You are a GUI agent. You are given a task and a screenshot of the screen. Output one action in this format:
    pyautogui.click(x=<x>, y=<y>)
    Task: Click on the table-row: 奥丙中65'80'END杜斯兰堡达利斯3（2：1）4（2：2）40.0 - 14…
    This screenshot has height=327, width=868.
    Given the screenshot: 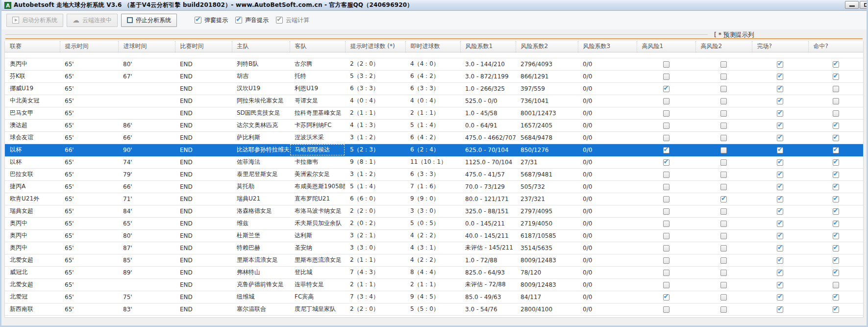 What is the action you would take?
    pyautogui.click(x=434, y=235)
    